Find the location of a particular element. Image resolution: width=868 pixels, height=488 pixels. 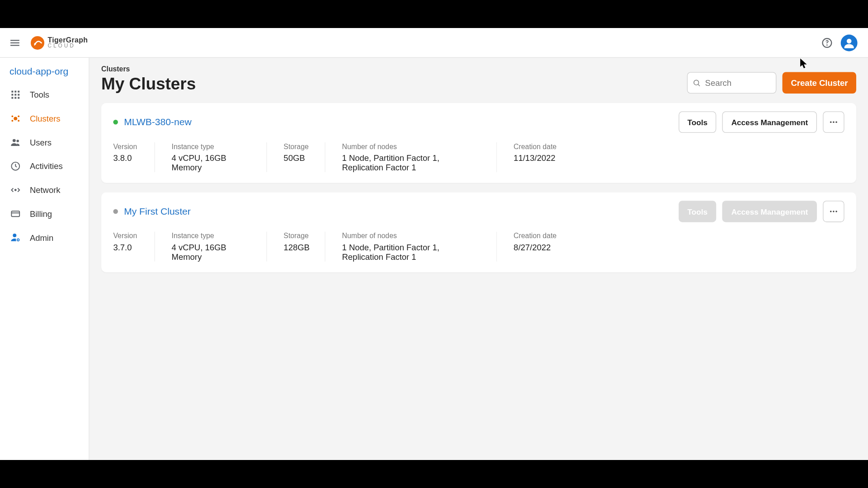

label-nodes: Number of nodes is located at coordinates (411, 146).